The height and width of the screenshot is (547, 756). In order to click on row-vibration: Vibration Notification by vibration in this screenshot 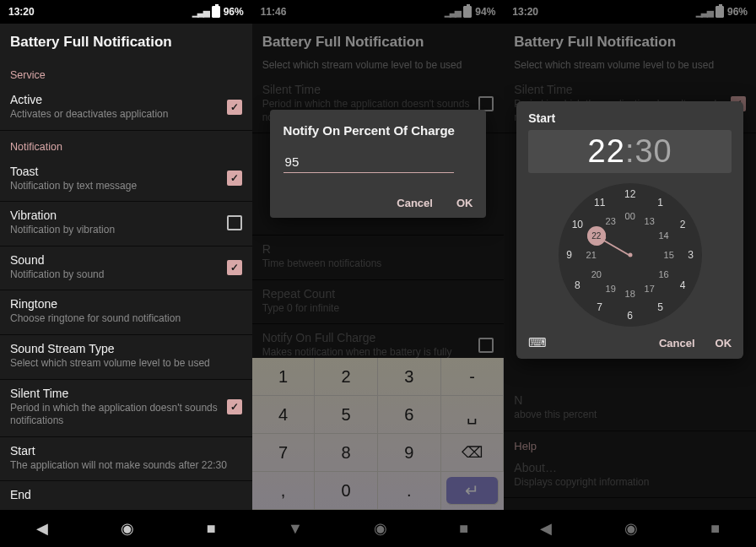, I will do `click(127, 225)`.